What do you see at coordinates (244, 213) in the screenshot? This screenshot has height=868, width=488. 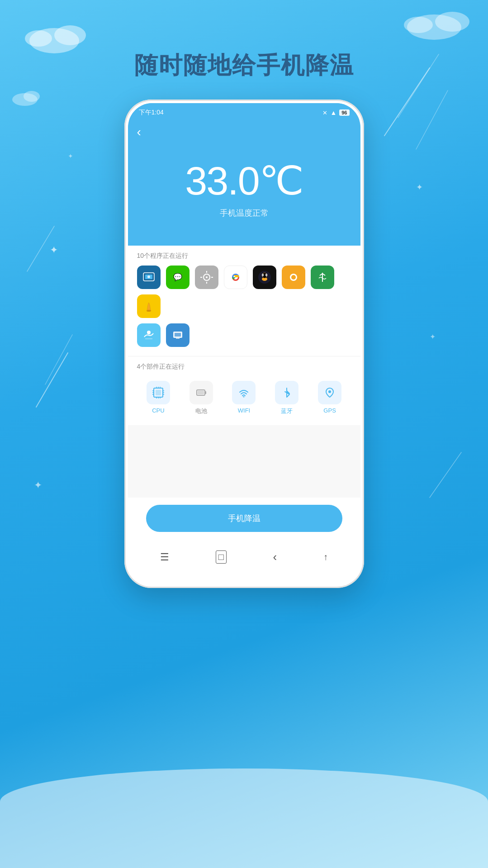 I see `temperature-status: 手机温度正常` at bounding box center [244, 213].